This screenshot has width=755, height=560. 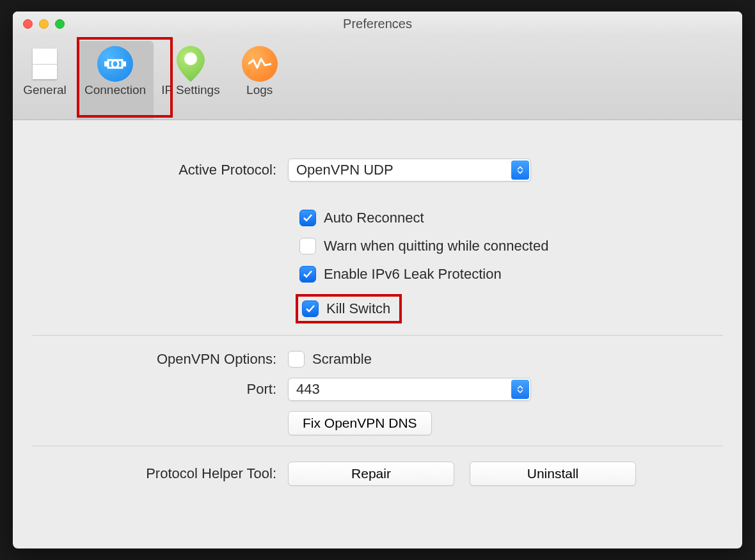 What do you see at coordinates (413, 274) in the screenshot?
I see `ipv6-leak-label: Enable IPv6 Leak Protection` at bounding box center [413, 274].